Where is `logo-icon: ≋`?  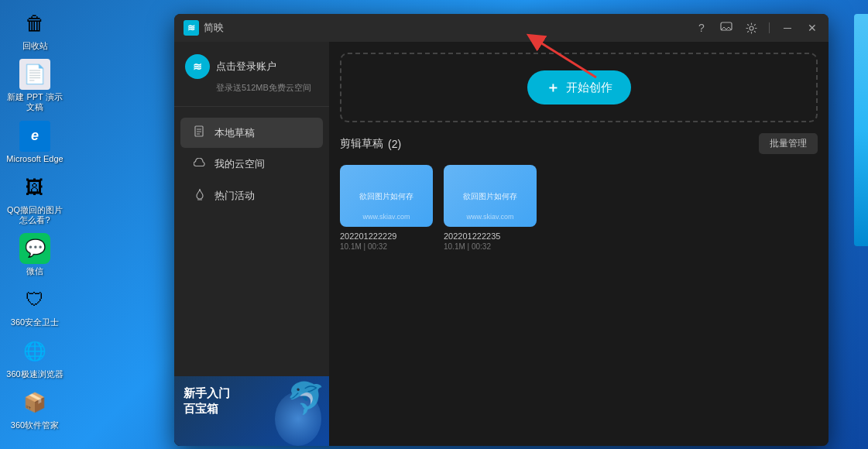 logo-icon: ≋ is located at coordinates (191, 28).